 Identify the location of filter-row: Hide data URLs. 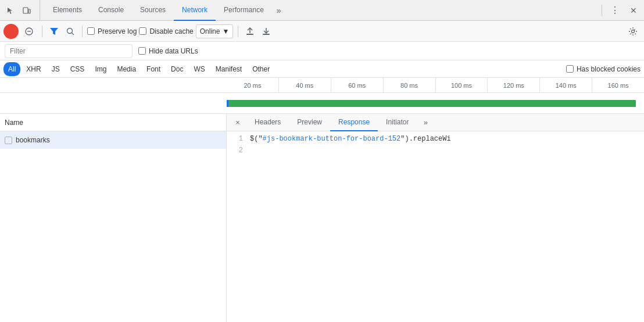
(322, 51).